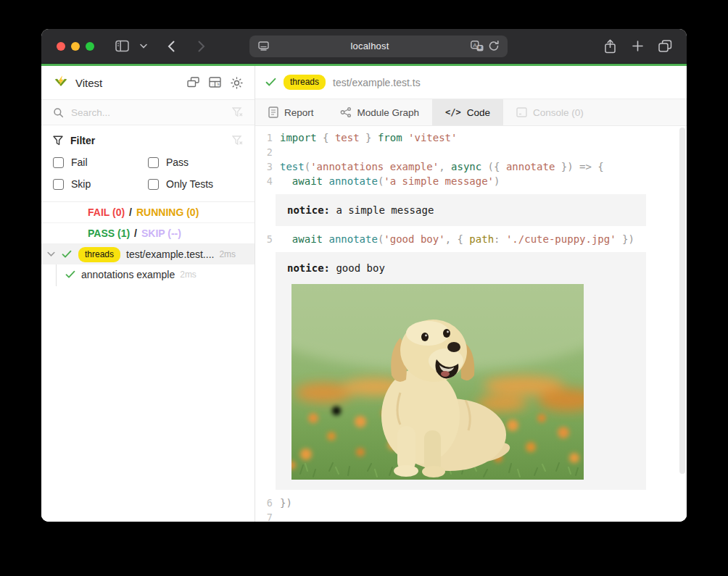  I want to click on funnel-icon, so click(58, 141).